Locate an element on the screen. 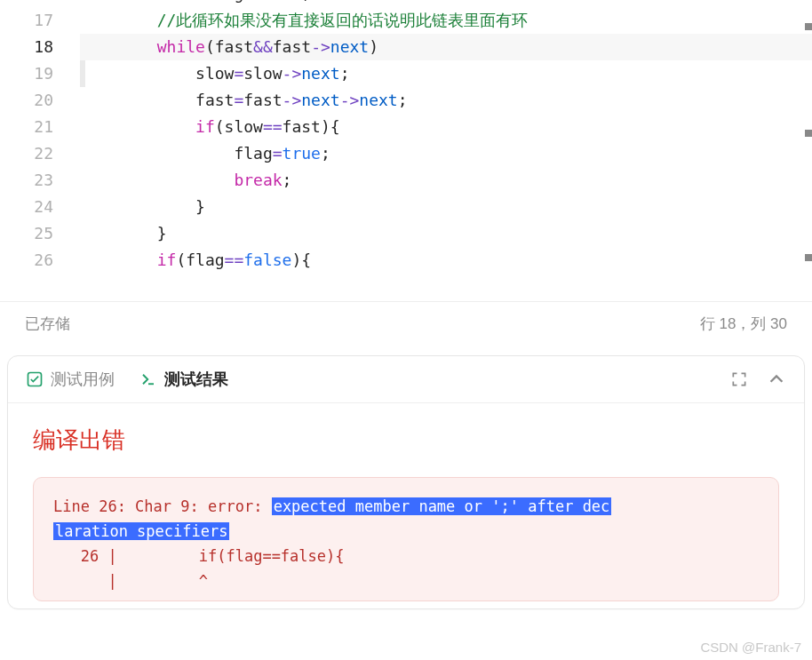  code-line: break; is located at coordinates (446, 180).